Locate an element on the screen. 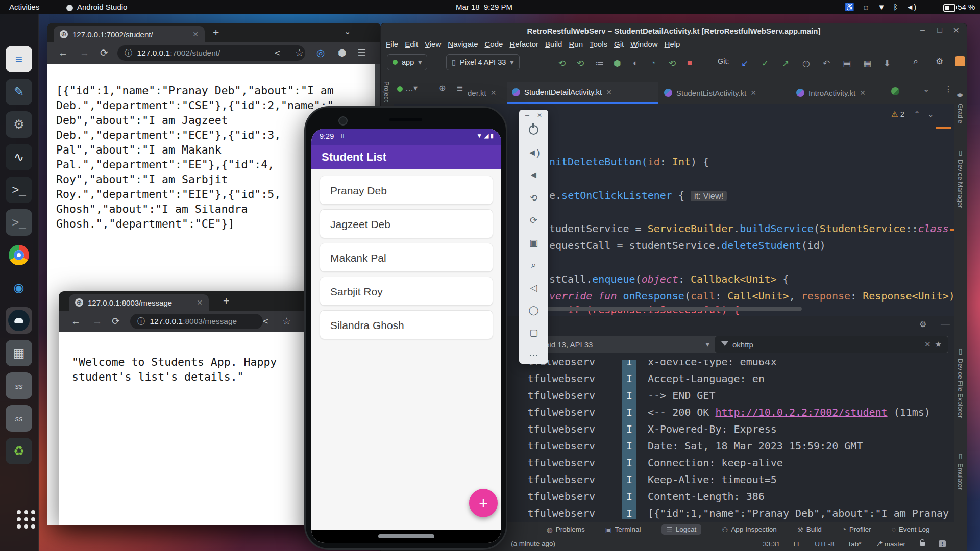 The image size is (980, 551). maximize-button: □ is located at coordinates (940, 30).